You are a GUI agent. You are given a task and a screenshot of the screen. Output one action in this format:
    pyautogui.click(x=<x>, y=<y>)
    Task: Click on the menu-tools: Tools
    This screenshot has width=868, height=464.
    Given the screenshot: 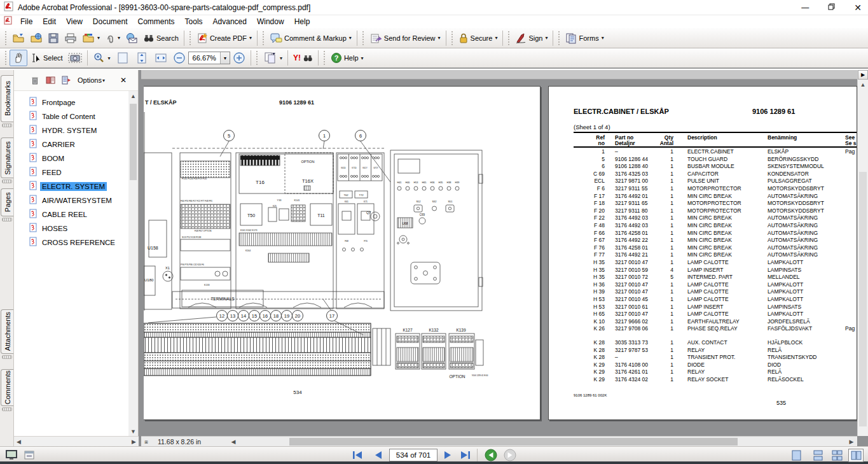 What is the action you would take?
    pyautogui.click(x=194, y=22)
    